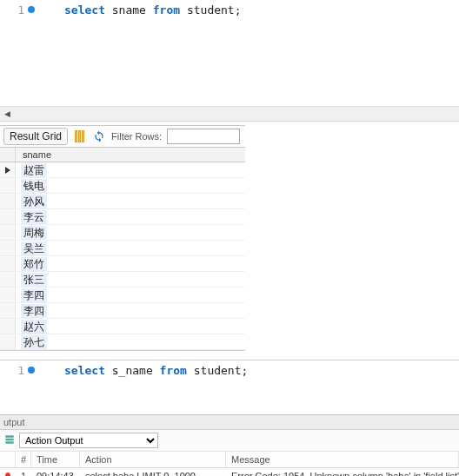 This screenshot has height=476, width=459. Describe the element at coordinates (34, 170) in the screenshot. I see `cell-sname: 赵雷` at that location.